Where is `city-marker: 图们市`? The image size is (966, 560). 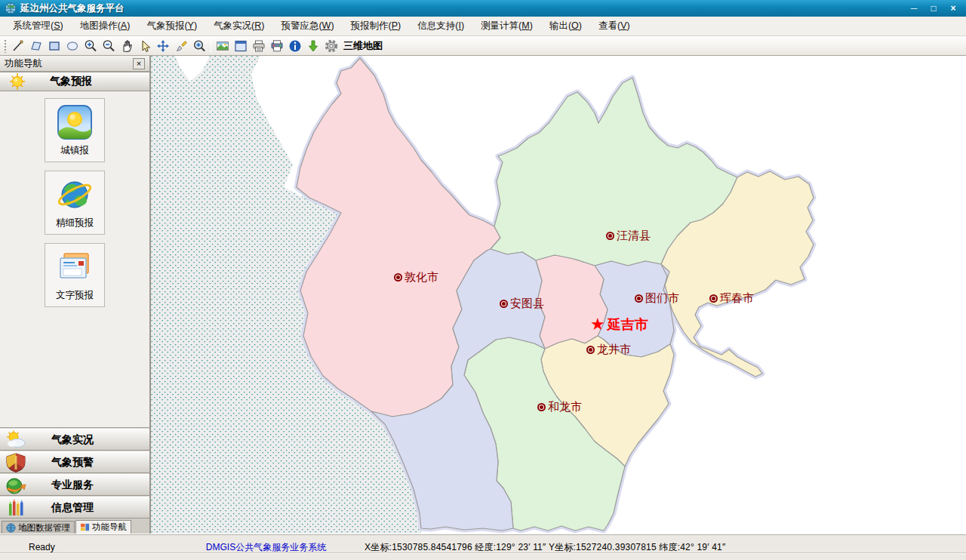
city-marker: 图们市 is located at coordinates (657, 299).